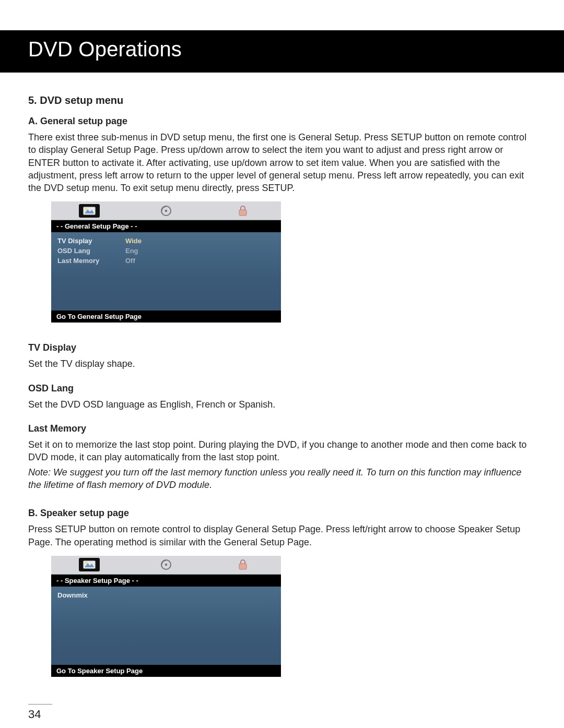 The width and height of the screenshot is (564, 728). I want to click on osd-row-value: Eng, so click(132, 252).